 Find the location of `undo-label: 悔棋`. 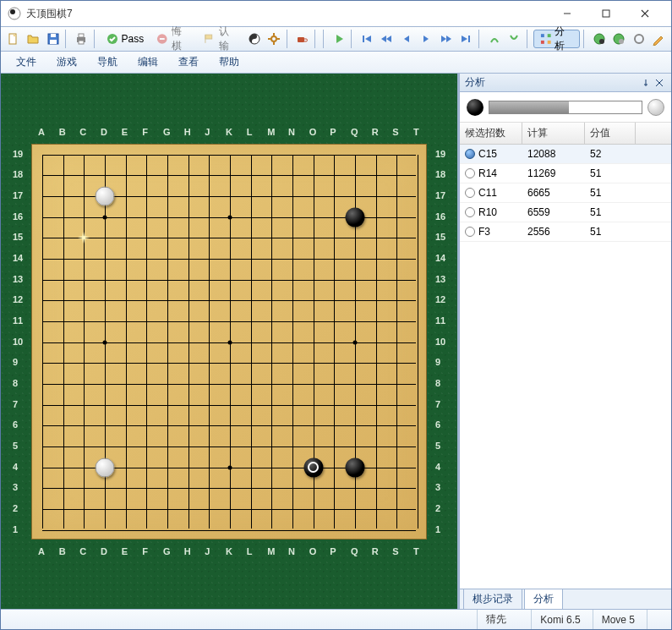

undo-label: 悔棋 is located at coordinates (181, 39).